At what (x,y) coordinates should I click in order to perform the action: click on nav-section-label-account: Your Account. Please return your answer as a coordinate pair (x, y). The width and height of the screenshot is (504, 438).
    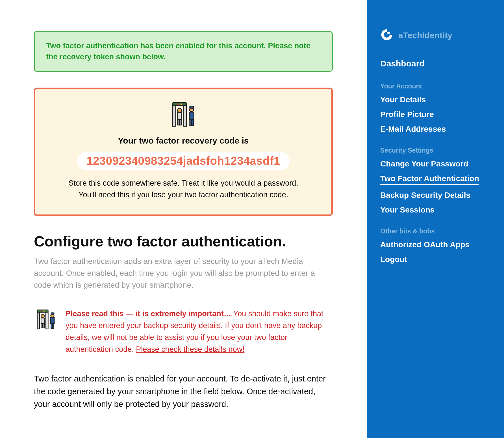
    Looking at the image, I should click on (435, 86).